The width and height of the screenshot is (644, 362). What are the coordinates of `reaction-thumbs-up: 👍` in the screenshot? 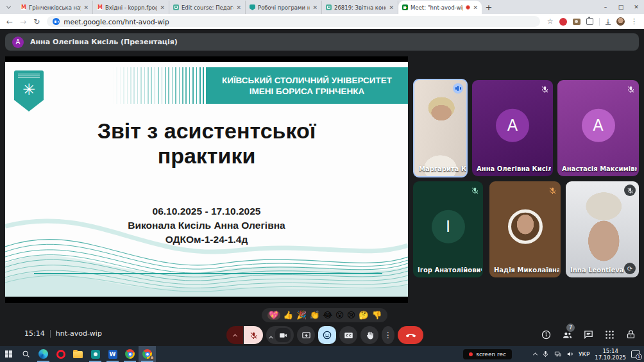 It's located at (289, 315).